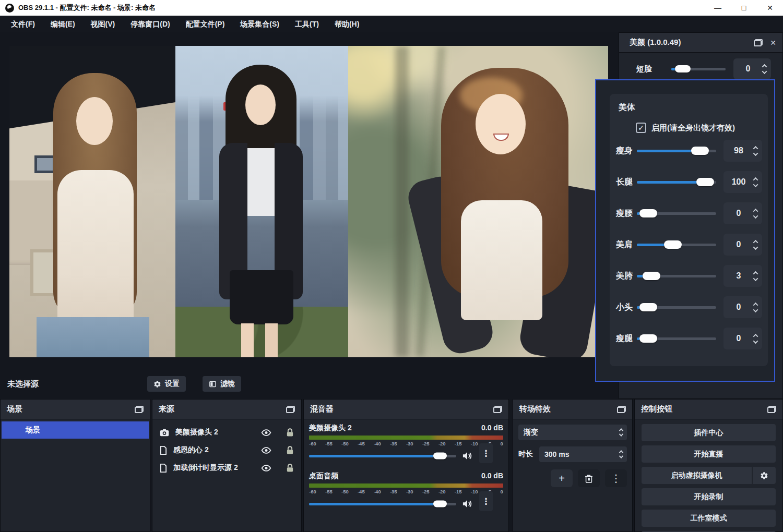 Image resolution: width=783 pixels, height=532 pixels. Describe the element at coordinates (626, 183) in the screenshot. I see `slider-label: 长腿` at that location.